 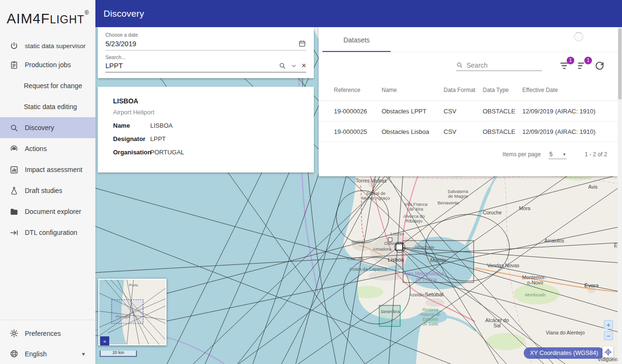 I want to click on scrollbar-thumb, so click(x=620, y=64).